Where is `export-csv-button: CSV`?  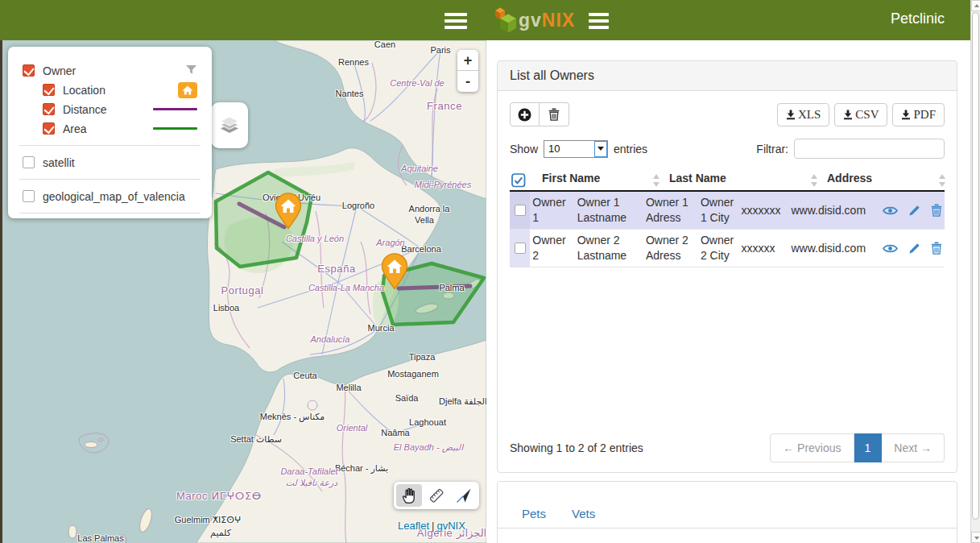
export-csv-button: CSV is located at coordinates (861, 114).